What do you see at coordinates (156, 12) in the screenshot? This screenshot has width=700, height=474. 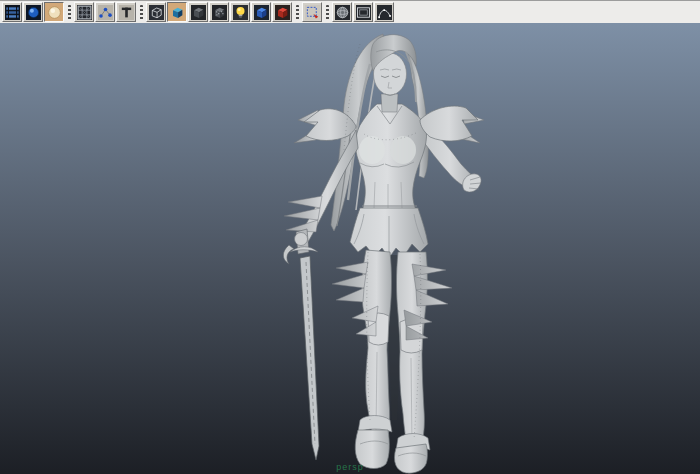 I see `wireframe-cube-button` at bounding box center [156, 12].